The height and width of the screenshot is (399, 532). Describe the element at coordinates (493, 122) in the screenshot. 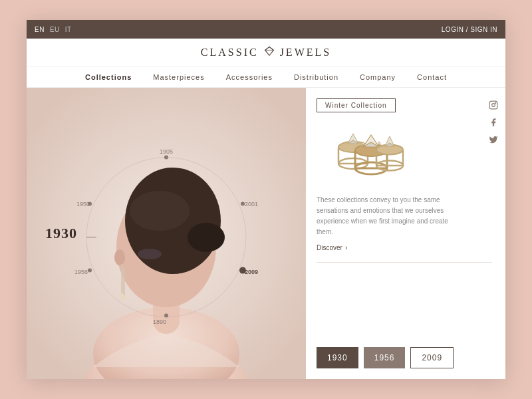

I see `social-icons` at that location.